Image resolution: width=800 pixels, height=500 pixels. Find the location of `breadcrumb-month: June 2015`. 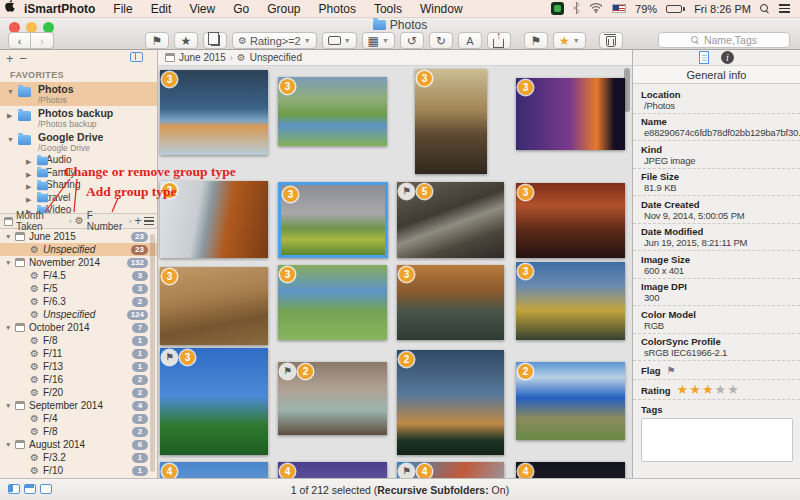

breadcrumb-month: June 2015 is located at coordinates (202, 58).